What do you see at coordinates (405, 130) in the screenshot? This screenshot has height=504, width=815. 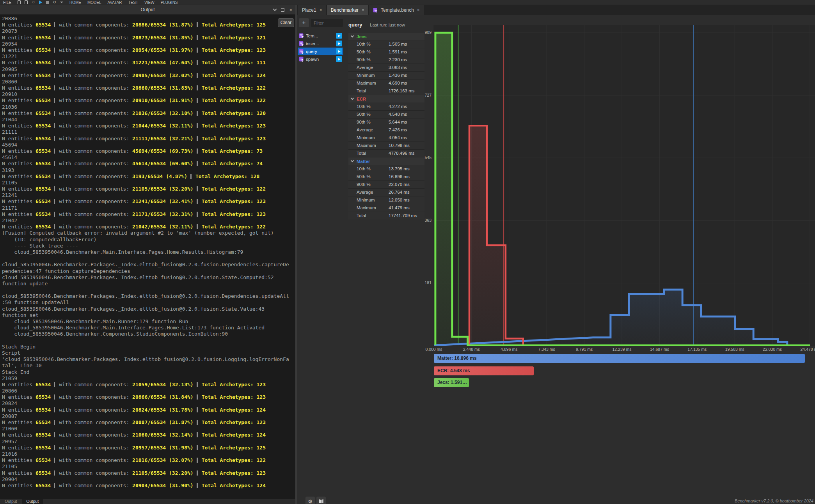 I see `stat-value: 7.426 ms` at bounding box center [405, 130].